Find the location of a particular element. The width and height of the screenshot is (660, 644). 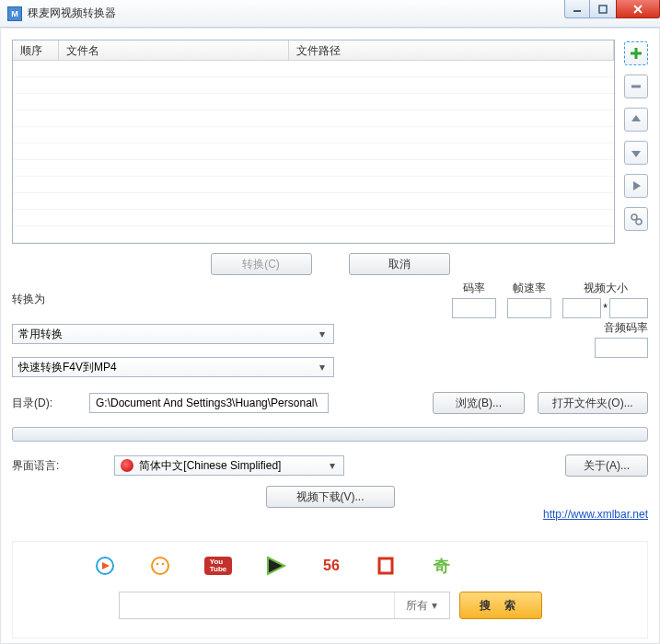

progress-bar is located at coordinates (330, 434).